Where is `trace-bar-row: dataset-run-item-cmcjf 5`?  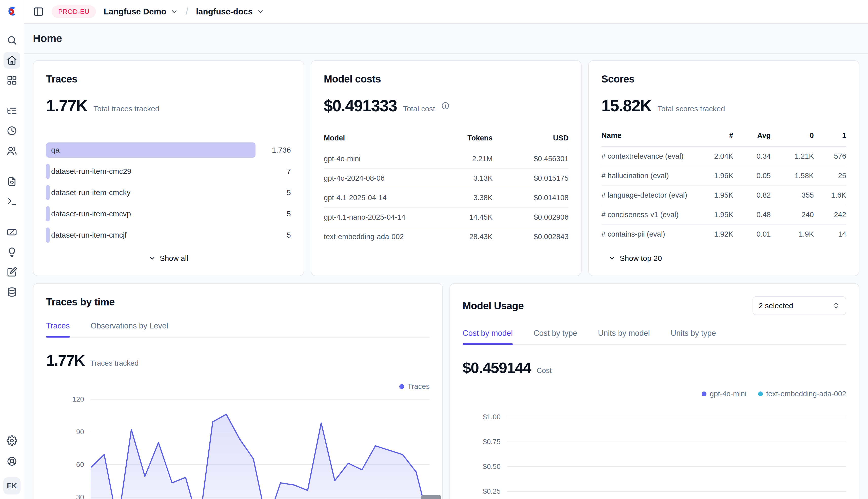 trace-bar-row: dataset-run-item-cmcjf 5 is located at coordinates (168, 235).